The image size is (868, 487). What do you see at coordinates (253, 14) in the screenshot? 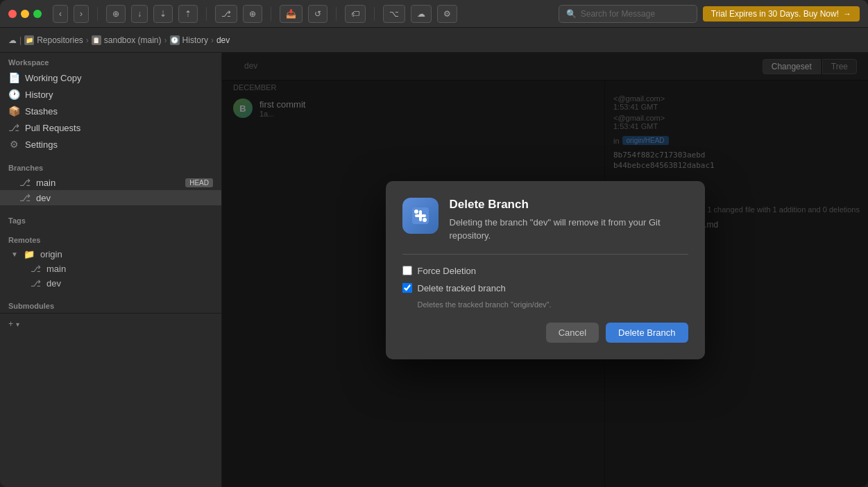
I see `merge-button: ⊕` at bounding box center [253, 14].